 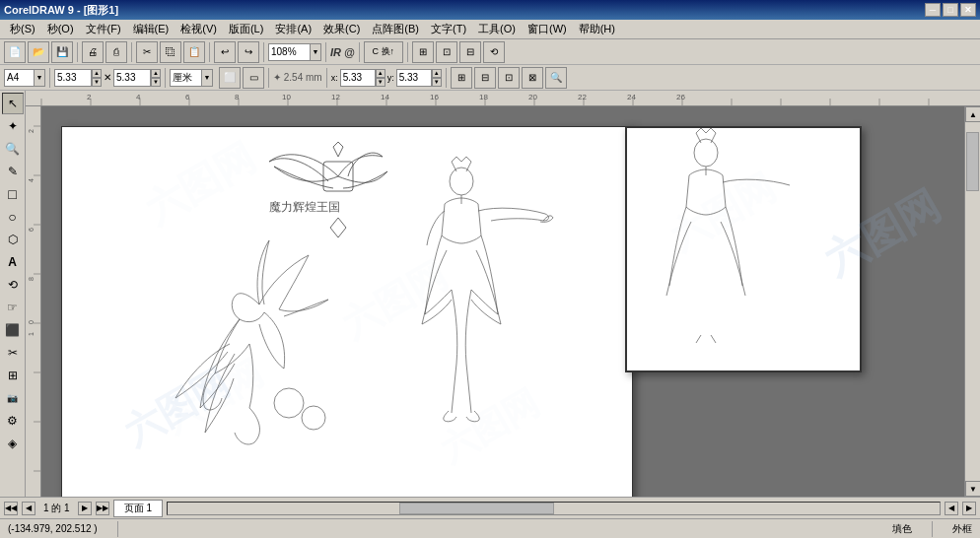 What do you see at coordinates (358, 78) in the screenshot?
I see `x-input` at bounding box center [358, 78].